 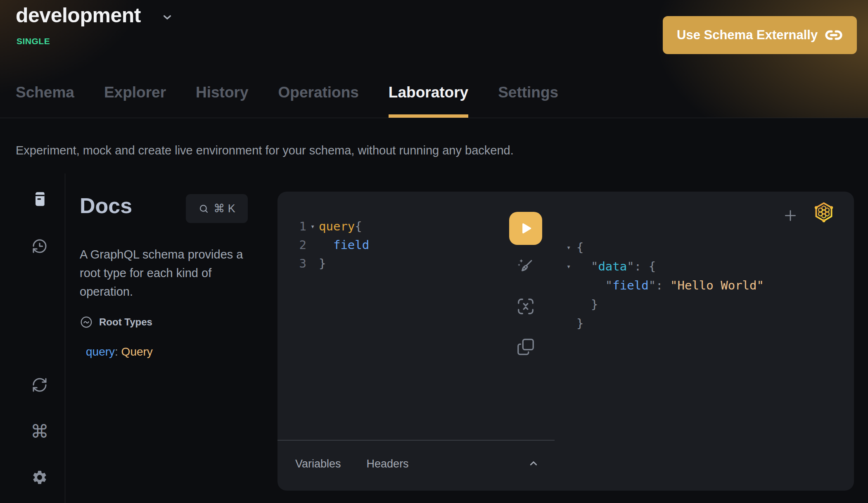 I want to click on command-icon: ⌘, so click(x=40, y=431).